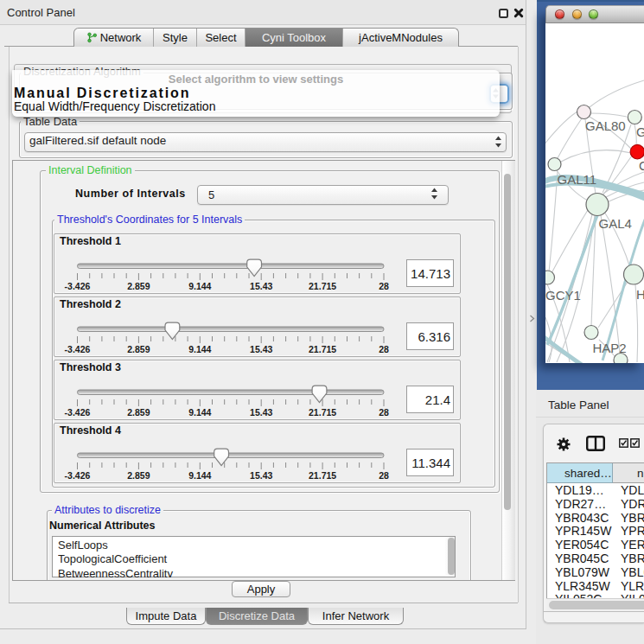 The height and width of the screenshot is (644, 644). Describe the element at coordinates (615, 223) in the screenshot. I see `svg-text: GAL4` at that location.